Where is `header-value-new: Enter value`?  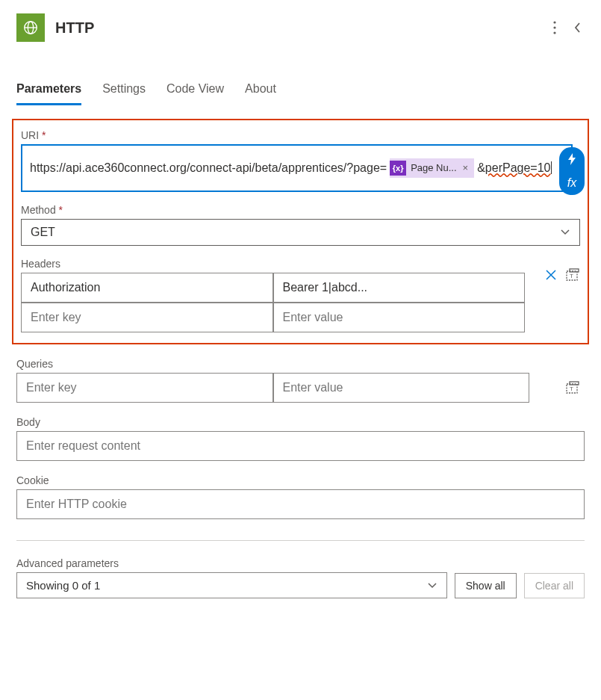 header-value-new: Enter value is located at coordinates (399, 318).